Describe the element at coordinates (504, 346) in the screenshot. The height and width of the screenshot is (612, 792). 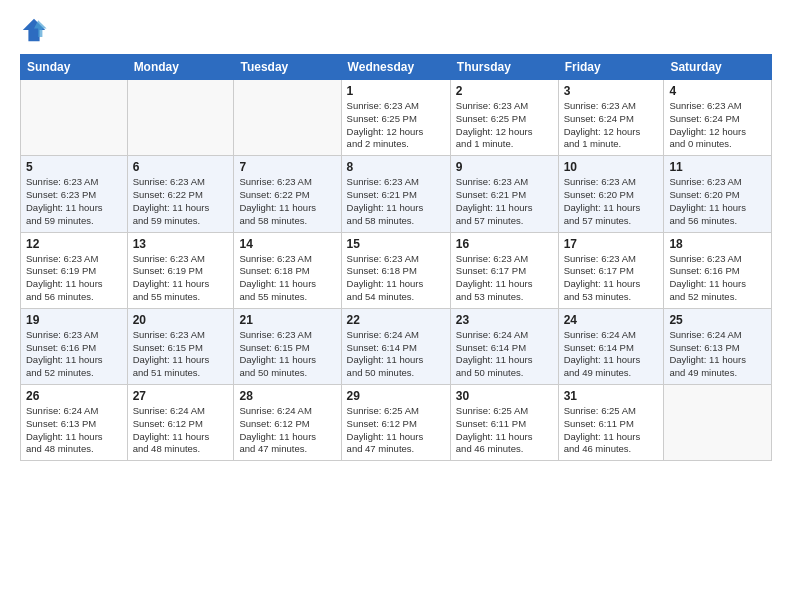
I see `day-cell: 23Sunrise: 6:24 AM Sunset: 6:14 PM Dayli…` at that location.